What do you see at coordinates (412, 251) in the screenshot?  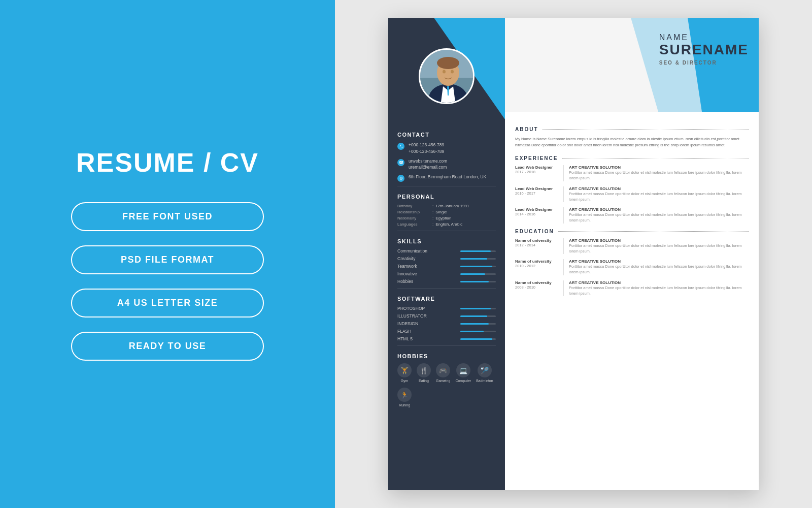 I see `skill-name: Communication` at bounding box center [412, 251].